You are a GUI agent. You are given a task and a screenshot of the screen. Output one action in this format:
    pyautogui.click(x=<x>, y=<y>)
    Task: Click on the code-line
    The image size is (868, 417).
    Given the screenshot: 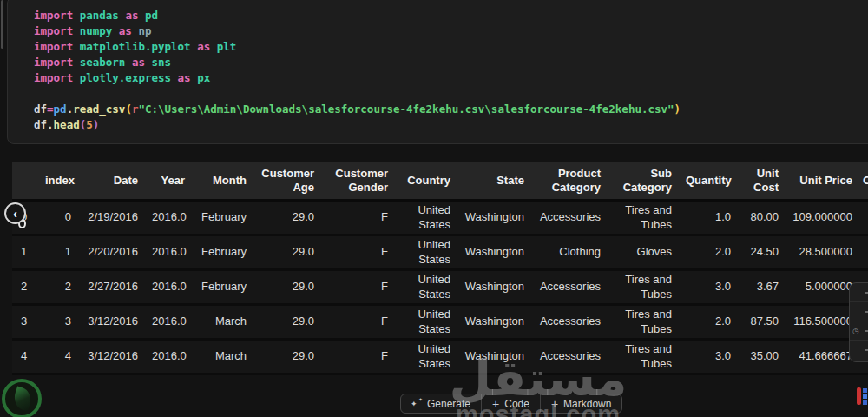 What is the action you would take?
    pyautogui.click(x=358, y=94)
    